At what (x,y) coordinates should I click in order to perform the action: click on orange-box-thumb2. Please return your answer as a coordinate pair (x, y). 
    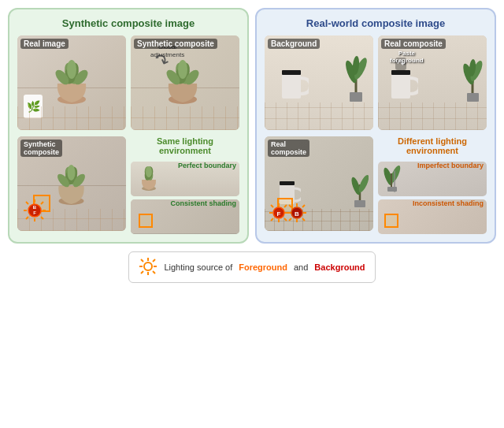
    Looking at the image, I should click on (391, 221).